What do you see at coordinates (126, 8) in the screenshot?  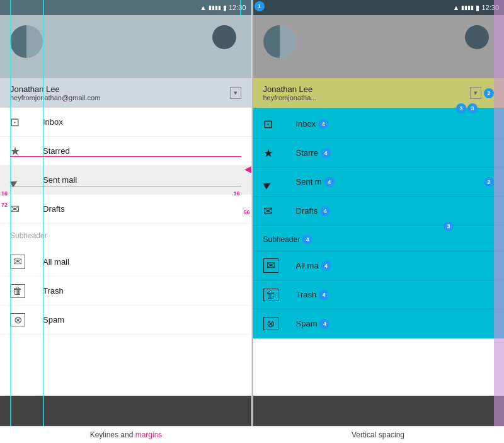 I see `left-status-bar: ▲ ▮▮▮▮ ▮ 12:30` at bounding box center [126, 8].